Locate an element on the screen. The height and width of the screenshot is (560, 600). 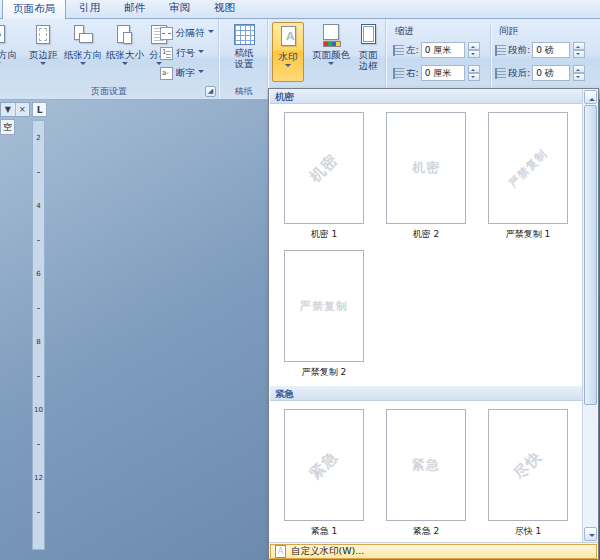
space-after-icon is located at coordinates (500, 74).